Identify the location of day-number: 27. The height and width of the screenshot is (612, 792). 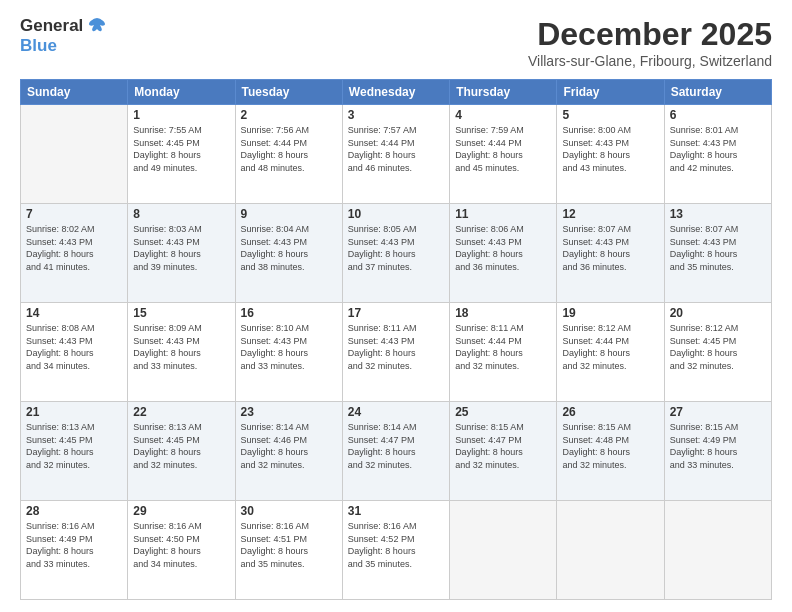
(718, 412).